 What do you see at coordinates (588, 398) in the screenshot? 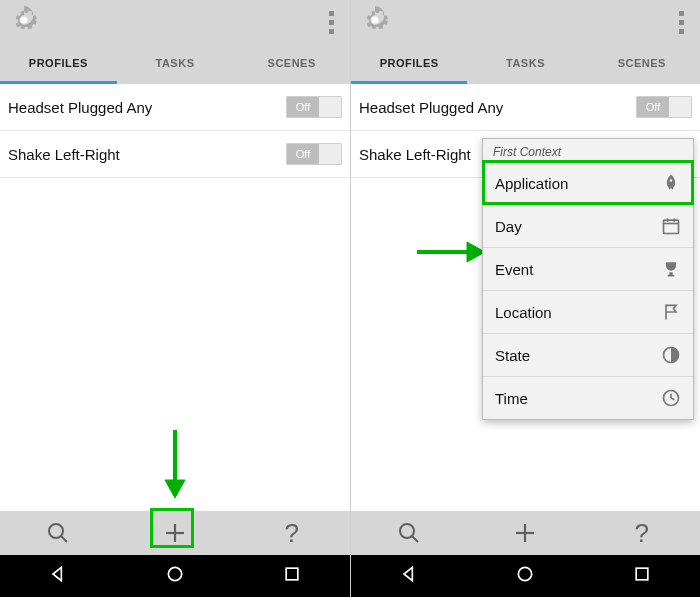
I see `context-item-time: Time` at bounding box center [588, 398].